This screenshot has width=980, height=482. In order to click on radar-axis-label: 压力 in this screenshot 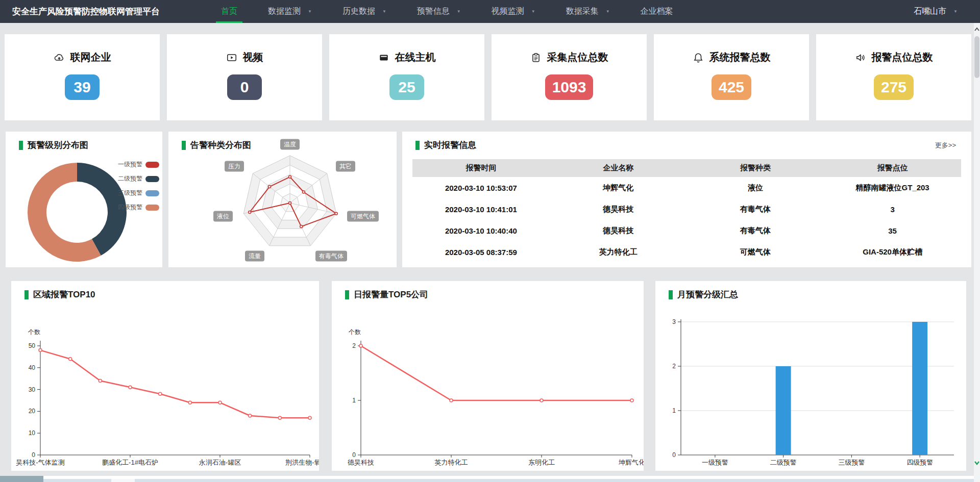, I will do `click(234, 166)`.